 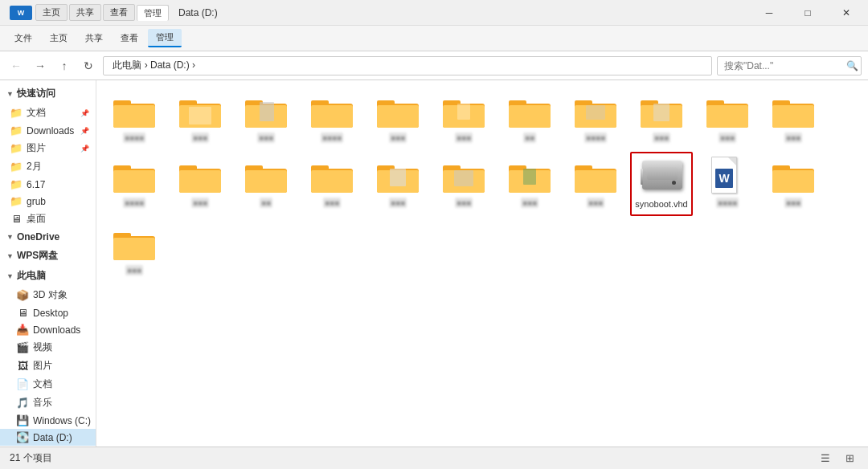 What do you see at coordinates (769, 13) in the screenshot?
I see `minimize-button: ─` at bounding box center [769, 13].